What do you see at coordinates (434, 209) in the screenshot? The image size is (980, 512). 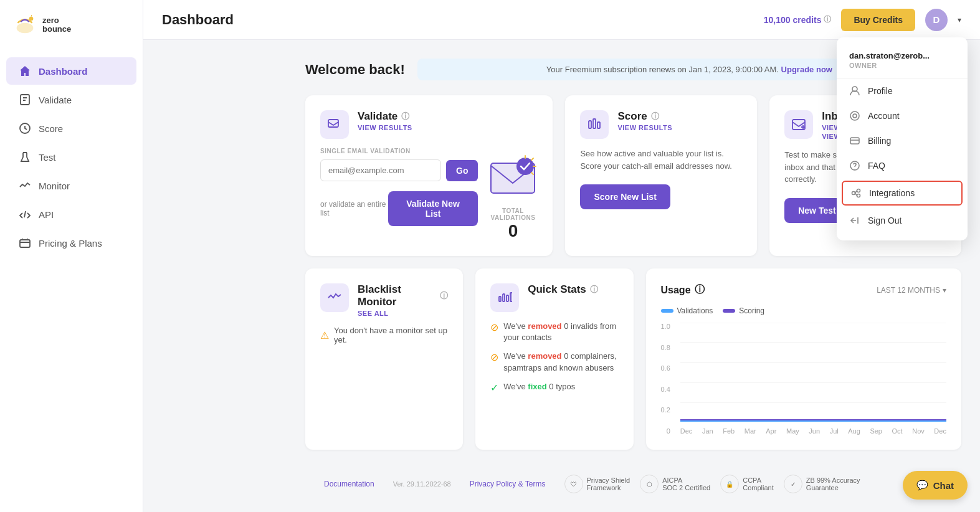 I see `validate-new-list-button: Validate New List` at bounding box center [434, 209].